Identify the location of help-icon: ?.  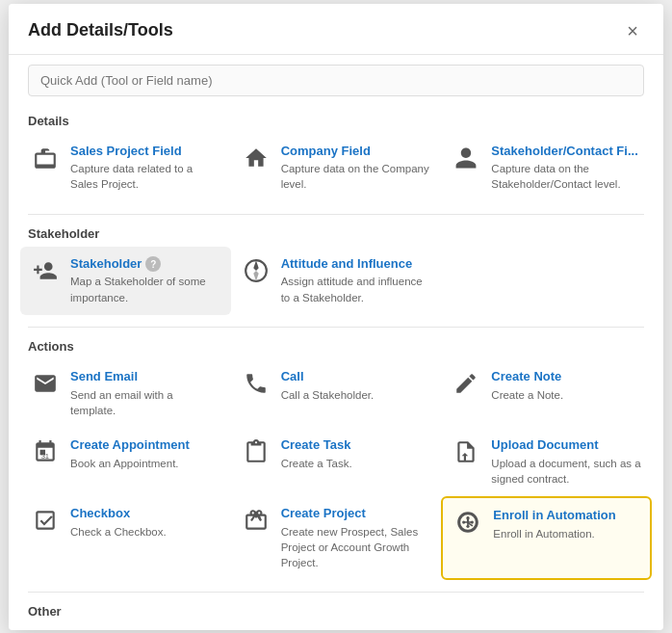
(153, 264).